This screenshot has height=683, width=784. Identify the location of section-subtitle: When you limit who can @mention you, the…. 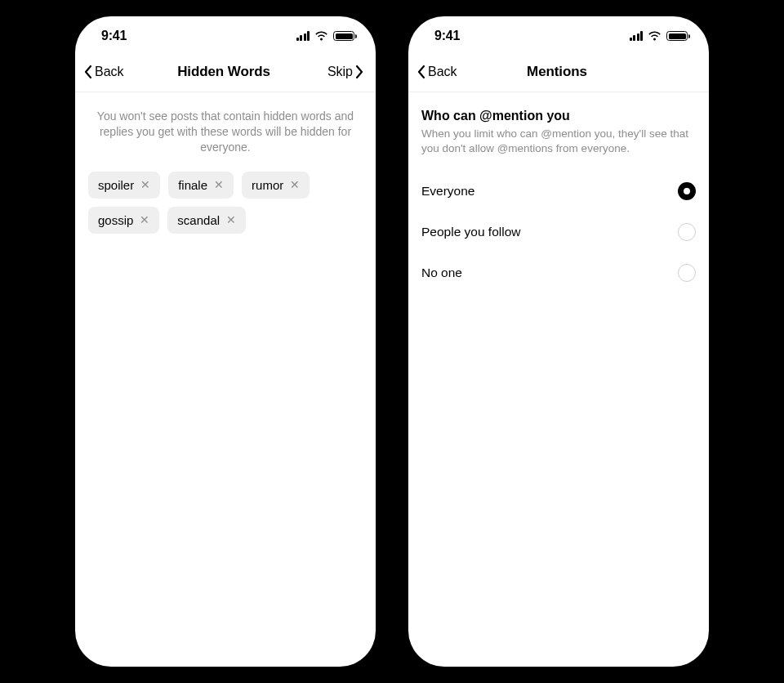
(559, 141).